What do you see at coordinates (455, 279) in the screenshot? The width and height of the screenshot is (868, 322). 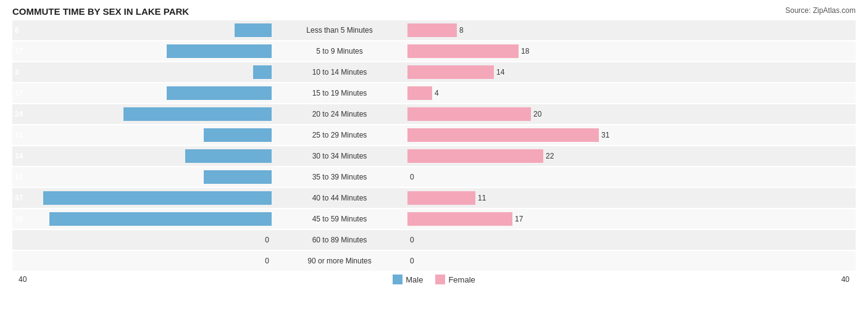 I see `legend-female: Female` at bounding box center [455, 279].